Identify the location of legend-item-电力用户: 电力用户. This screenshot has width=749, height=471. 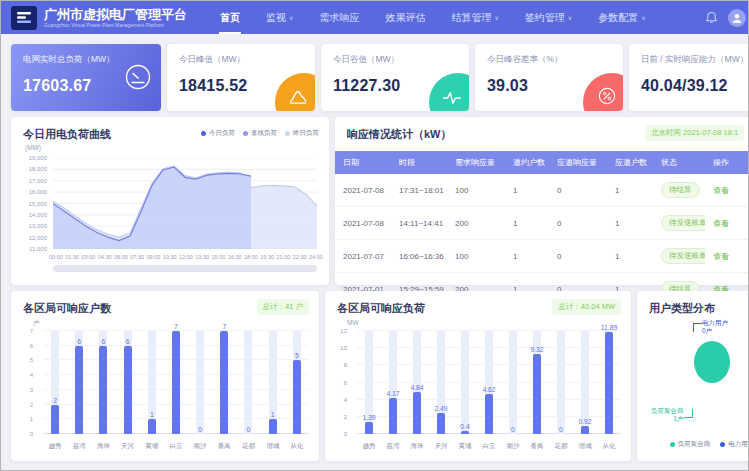
(734, 444).